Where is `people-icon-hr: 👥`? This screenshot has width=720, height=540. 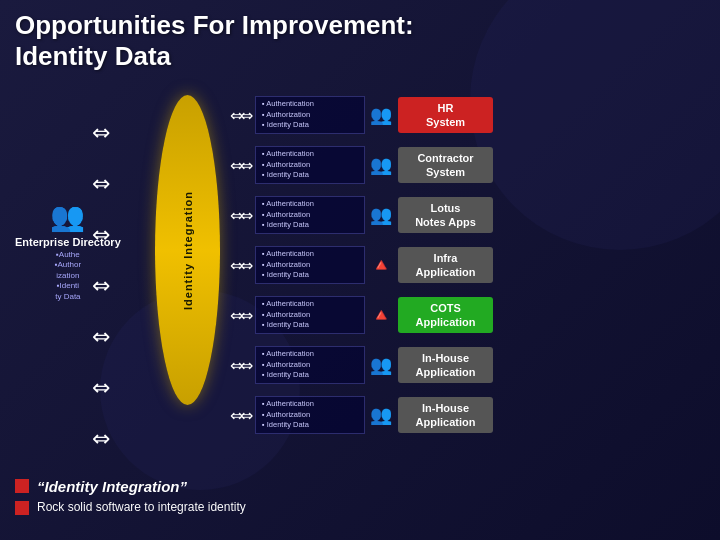
people-icon-hr: 👥 is located at coordinates (381, 115).